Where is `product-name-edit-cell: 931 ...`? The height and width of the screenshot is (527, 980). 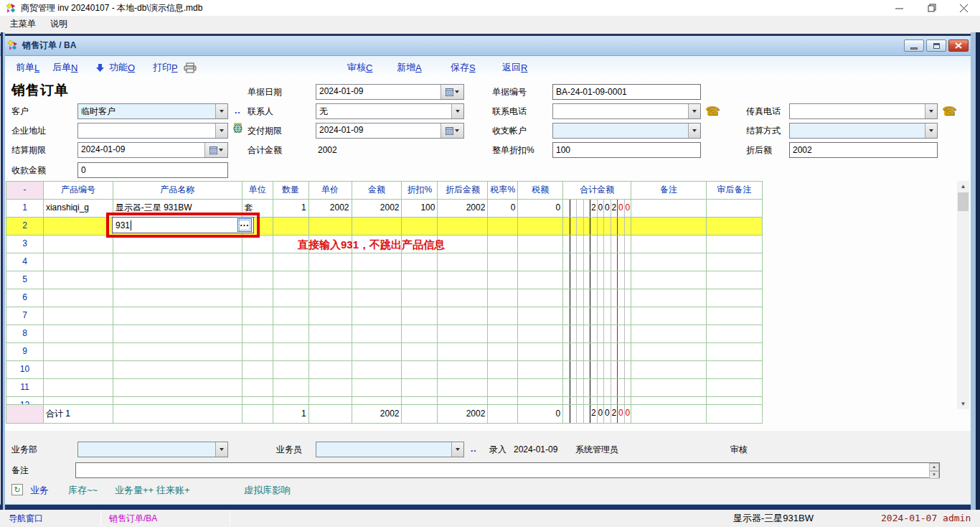
product-name-edit-cell: 931 ... is located at coordinates (183, 225).